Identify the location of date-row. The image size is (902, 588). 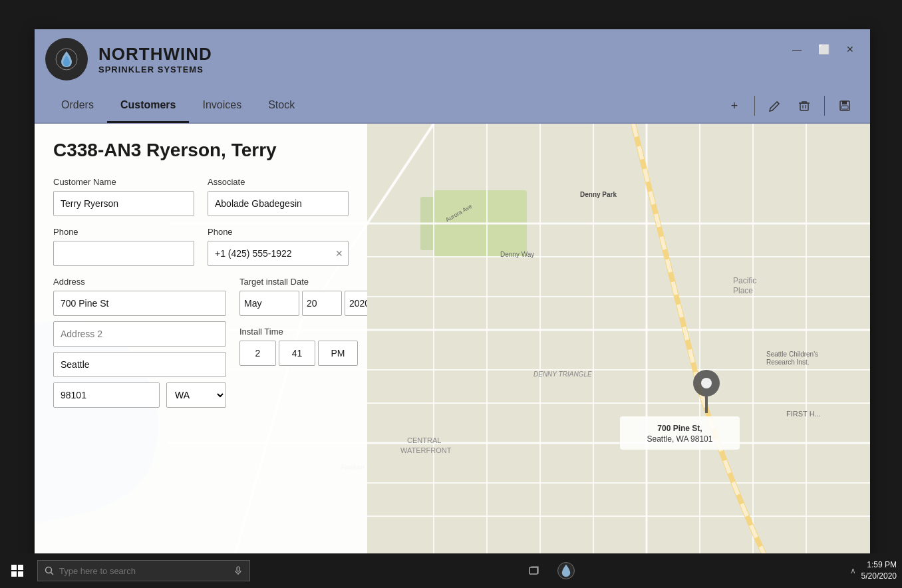
(303, 303).